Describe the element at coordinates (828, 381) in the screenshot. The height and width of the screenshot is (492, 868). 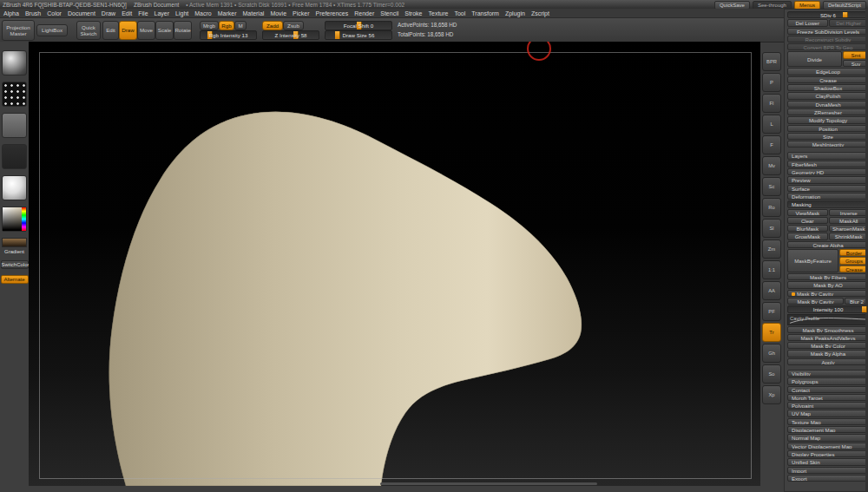
I see `subpalette-header: Polygroups` at that location.